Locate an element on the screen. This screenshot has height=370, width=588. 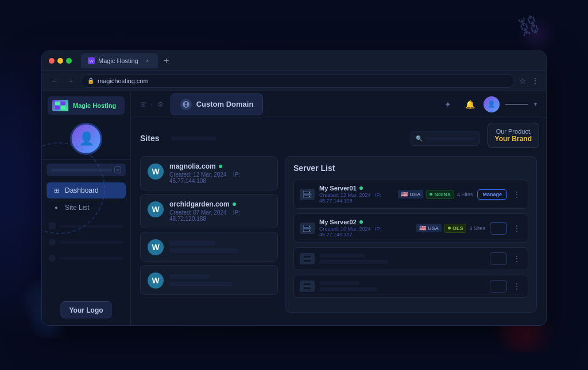
sidebar-logo-section: Magic Hosting is located at coordinates (86, 104).